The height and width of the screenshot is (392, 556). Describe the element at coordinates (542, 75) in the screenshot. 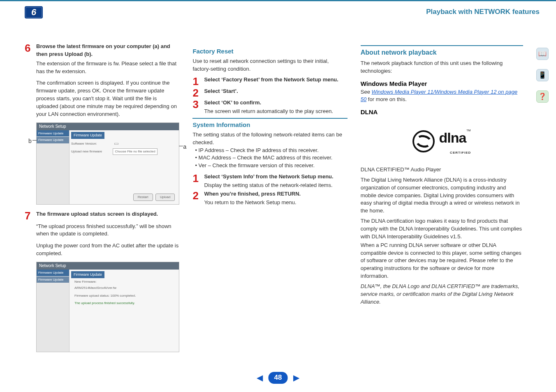

I see `side-icon-bar: 📖 📱 ❓` at that location.